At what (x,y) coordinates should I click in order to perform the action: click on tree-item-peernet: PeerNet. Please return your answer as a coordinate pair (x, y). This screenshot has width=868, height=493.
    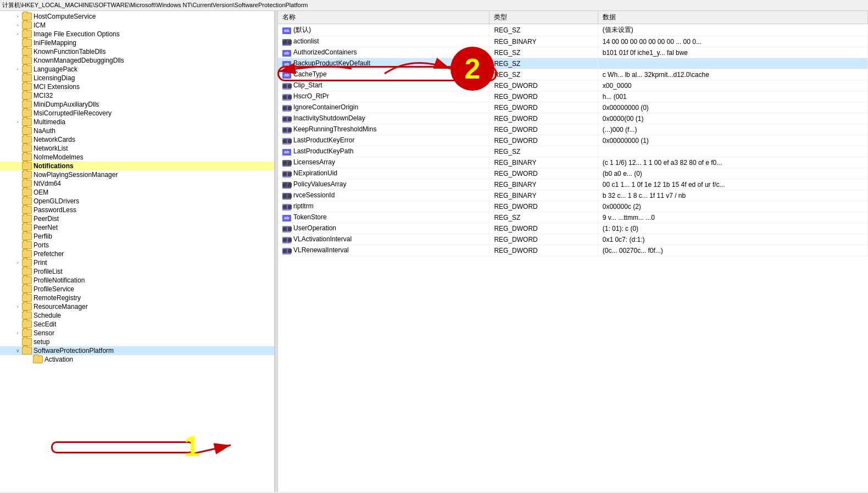
    Looking at the image, I should click on (137, 228).